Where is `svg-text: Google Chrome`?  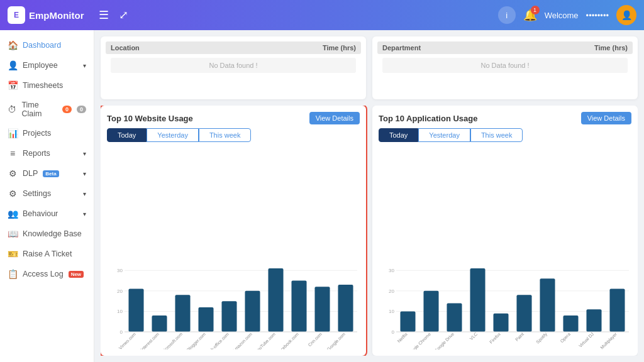
svg-text: Google Chrome is located at coordinates (419, 341).